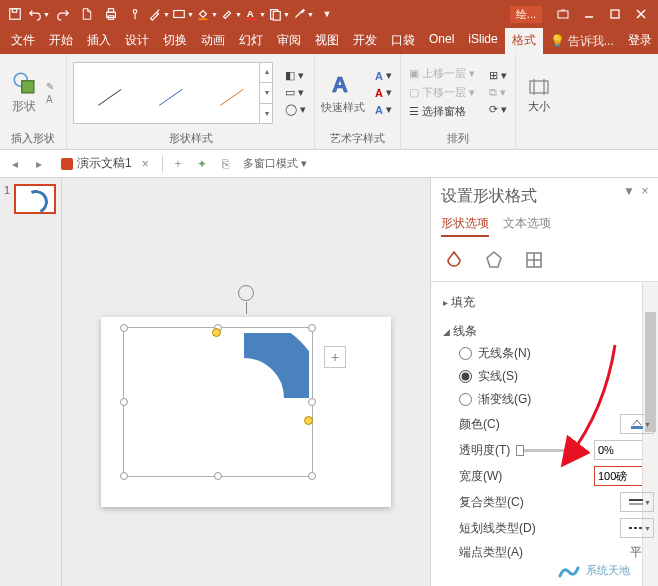  Describe the element at coordinates (202, 164) in the screenshot. I see `tab-options-icon: ✦` at that location.